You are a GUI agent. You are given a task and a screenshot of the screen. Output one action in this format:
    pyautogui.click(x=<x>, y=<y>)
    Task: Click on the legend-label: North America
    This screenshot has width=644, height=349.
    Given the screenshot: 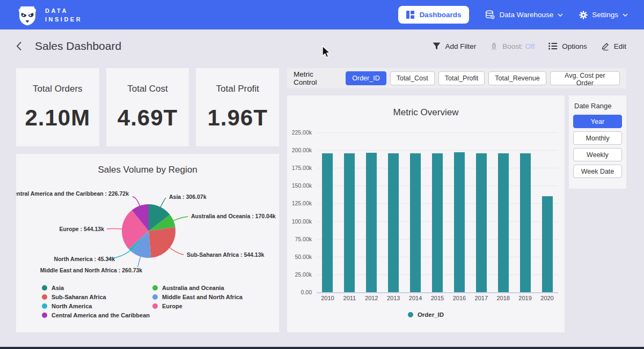 What is the action you would take?
    pyautogui.click(x=72, y=306)
    